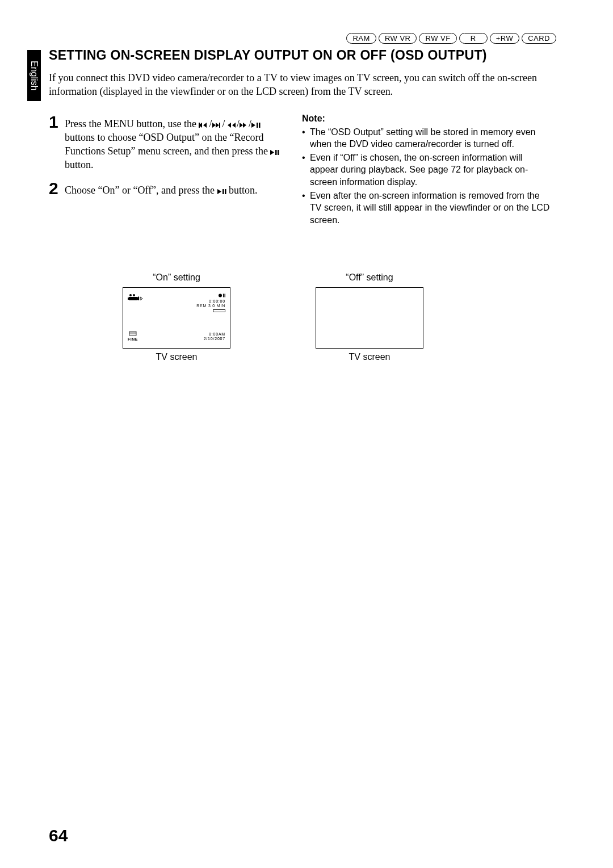  I want to click on step-text: Choose “On” or “Off”, and press the, so click(141, 190).